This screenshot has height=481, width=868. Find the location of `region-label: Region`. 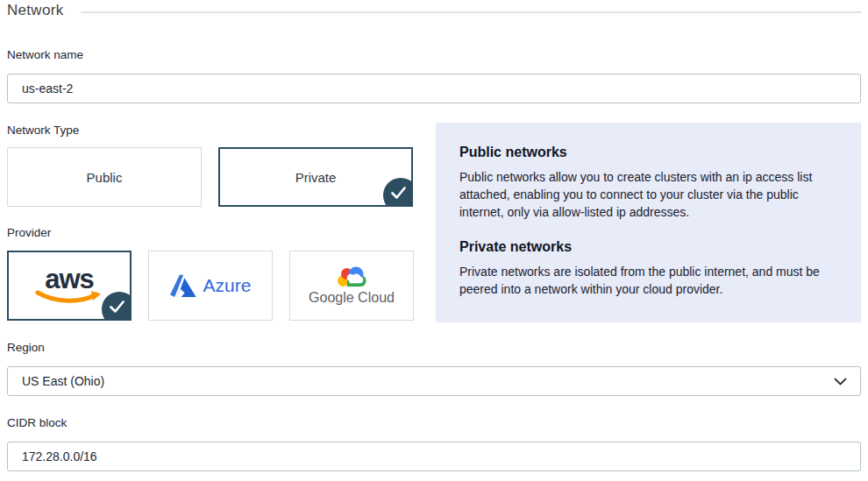

region-label: Region is located at coordinates (26, 347).